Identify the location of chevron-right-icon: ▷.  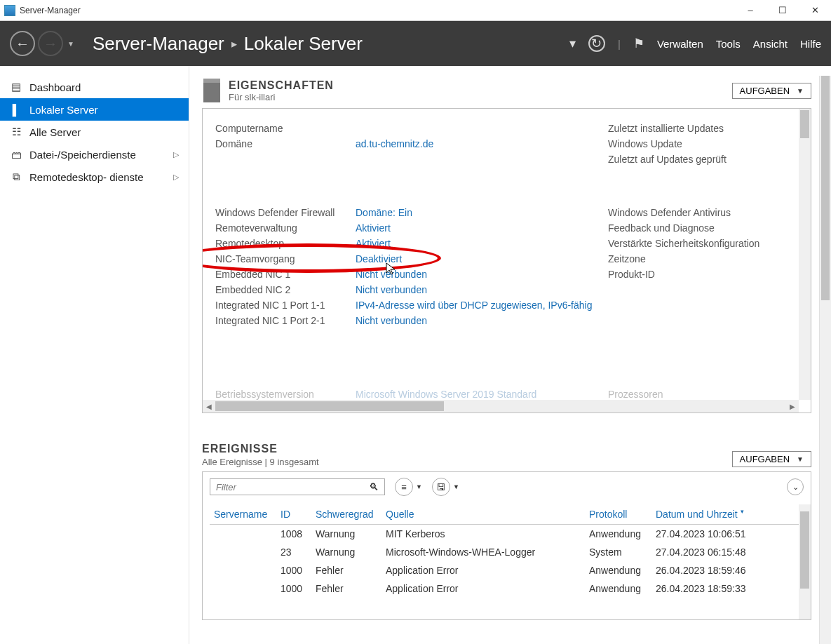
(176, 177).